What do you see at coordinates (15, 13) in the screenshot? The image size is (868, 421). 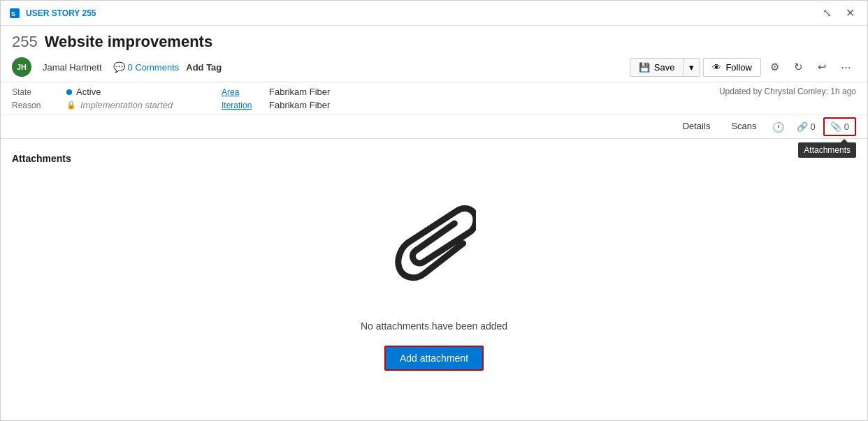 I see `work-item-icon: S` at bounding box center [15, 13].